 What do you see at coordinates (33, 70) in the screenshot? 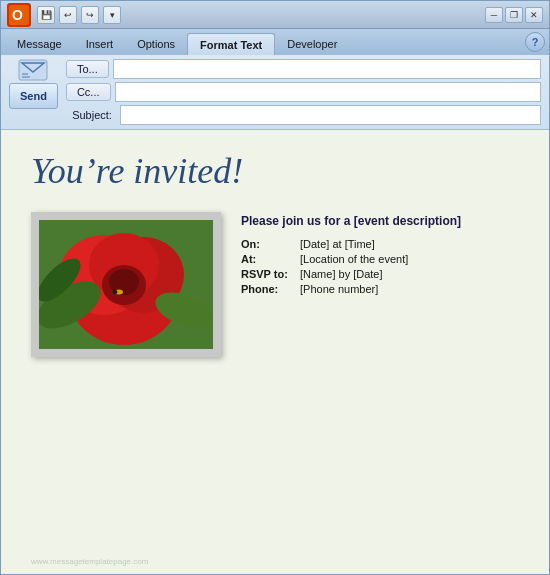
I see `send-icon` at bounding box center [33, 70].